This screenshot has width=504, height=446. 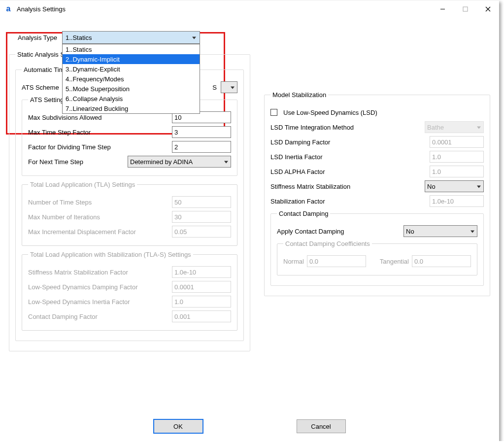 I want to click on max-tsf-input, so click(x=202, y=132).